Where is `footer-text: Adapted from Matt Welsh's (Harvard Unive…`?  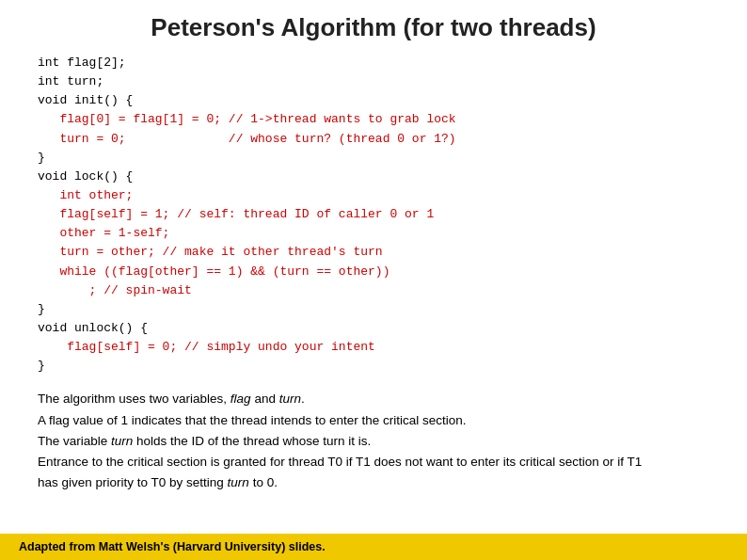
footer-text: Adapted from Matt Welsh's (Harvard Unive… is located at coordinates (172, 547).